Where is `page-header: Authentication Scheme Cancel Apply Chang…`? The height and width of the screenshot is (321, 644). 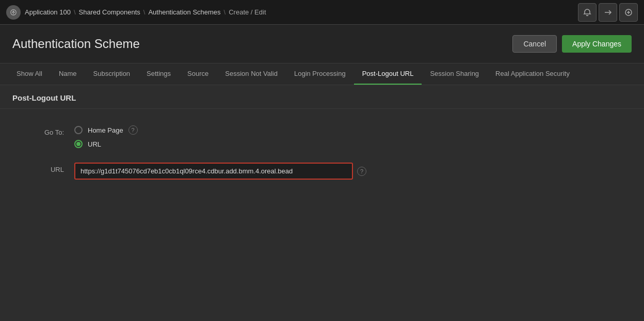
page-header: Authentication Scheme Cancel Apply Chang… is located at coordinates (322, 44).